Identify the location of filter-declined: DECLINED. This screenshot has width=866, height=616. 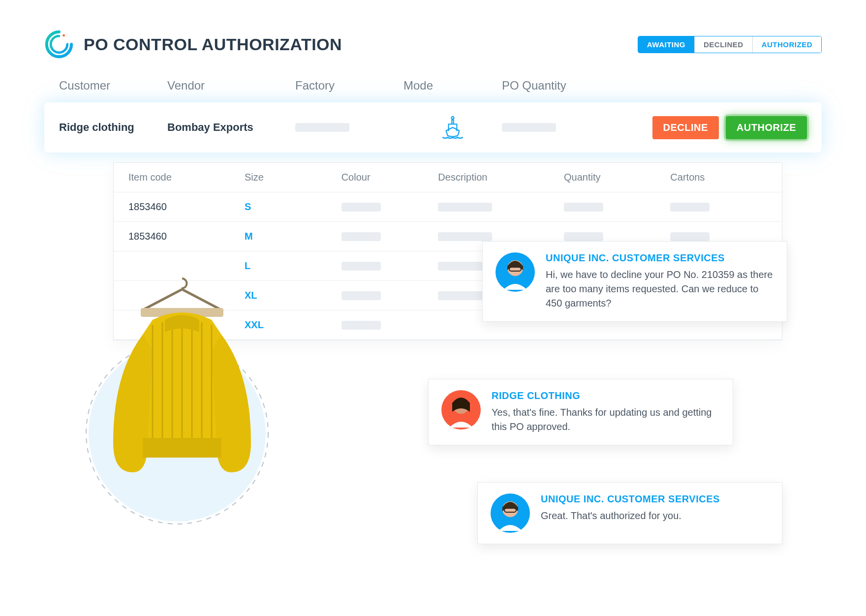
(724, 44).